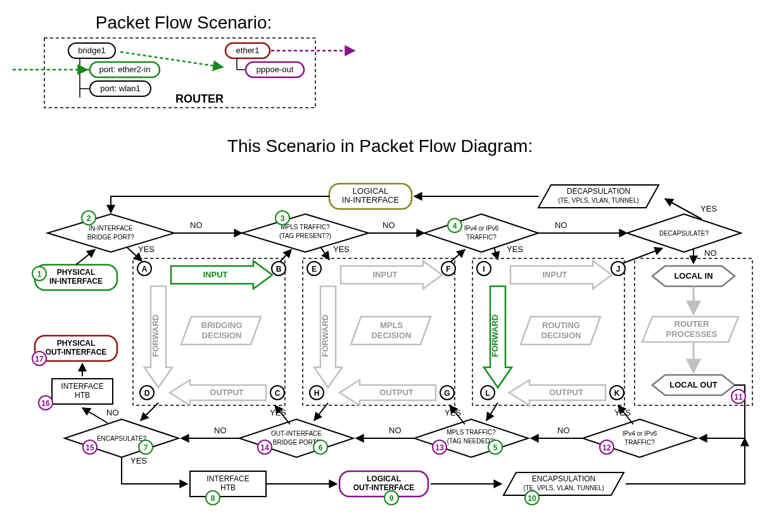  Describe the element at coordinates (532, 498) in the screenshot. I see `svg-text: 10` at that location.